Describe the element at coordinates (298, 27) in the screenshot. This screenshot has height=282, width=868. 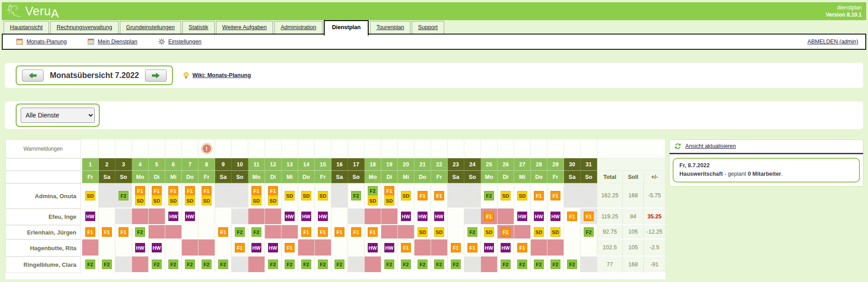
I see `tab-administration: Administration` at that location.